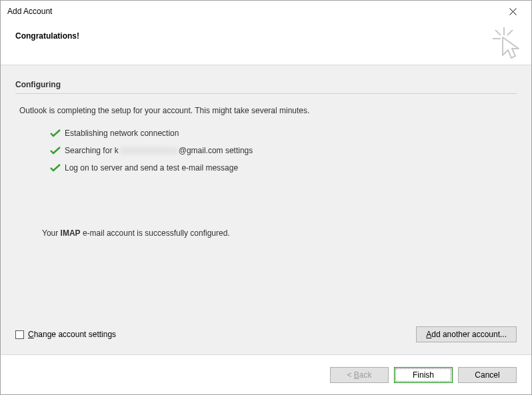  I want to click on mnemonic: C, so click(31, 334).